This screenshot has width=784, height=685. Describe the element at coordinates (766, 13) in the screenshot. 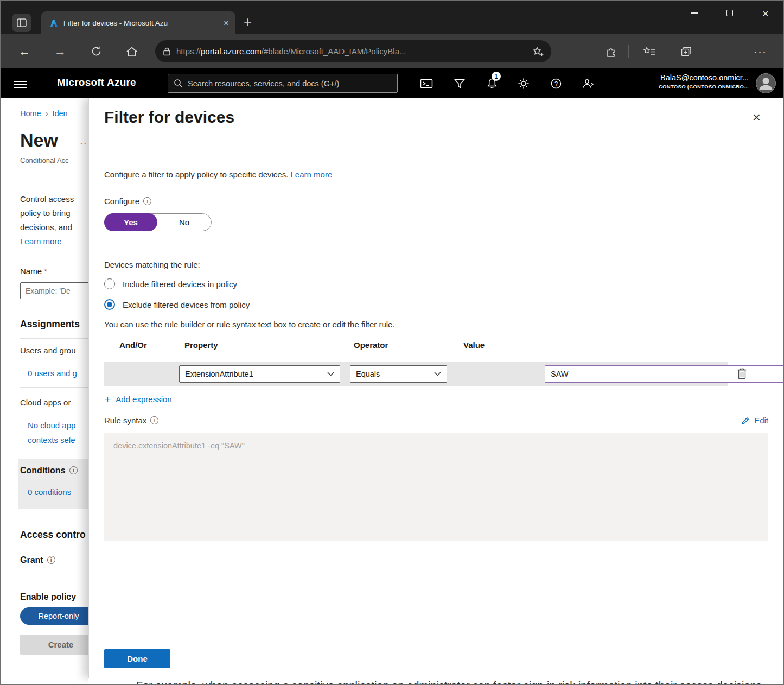

I see `window-close-button: ×` at that location.